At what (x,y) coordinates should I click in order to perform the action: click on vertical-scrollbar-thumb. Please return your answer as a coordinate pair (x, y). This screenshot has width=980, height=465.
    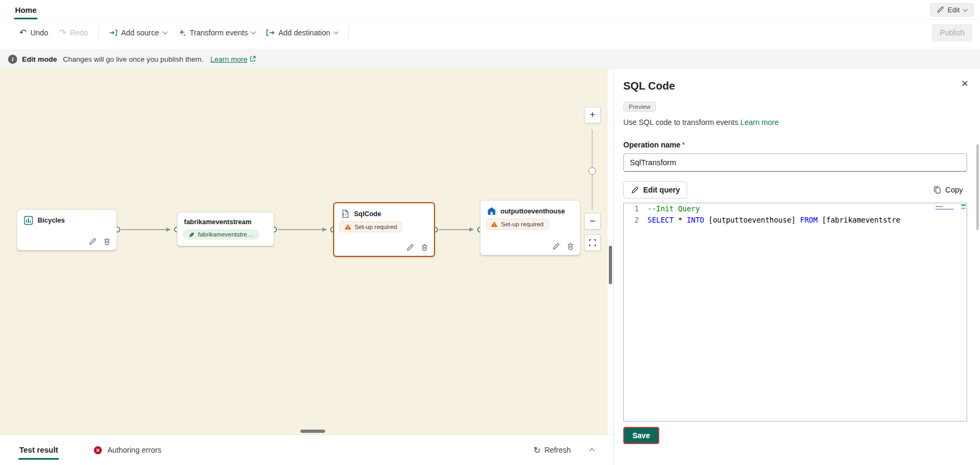
    Looking at the image, I should click on (610, 265).